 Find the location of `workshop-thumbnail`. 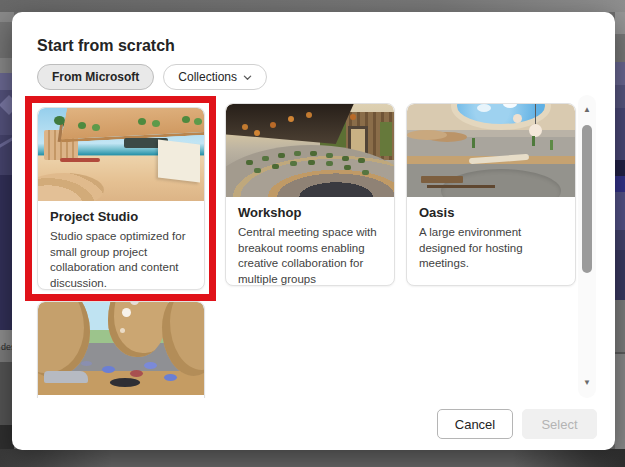

workshop-thumbnail is located at coordinates (310, 150).